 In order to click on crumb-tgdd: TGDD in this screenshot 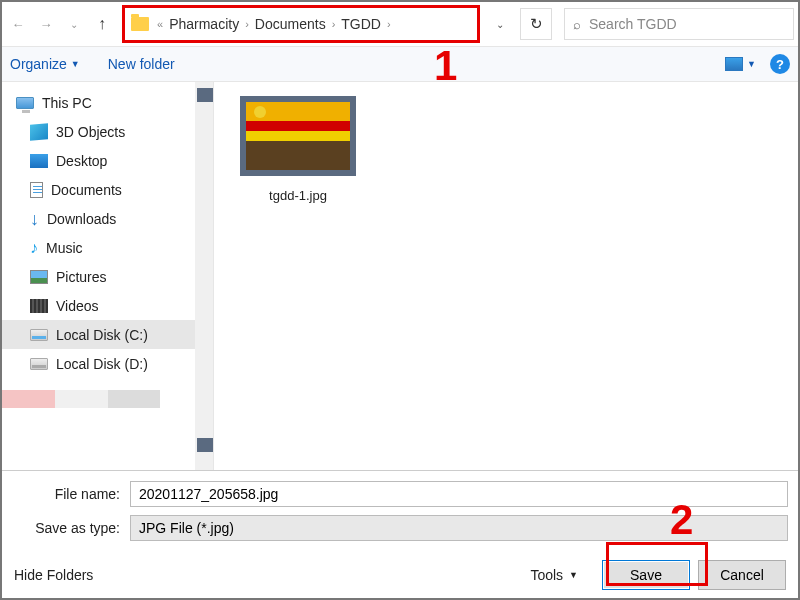, I will do `click(361, 24)`.